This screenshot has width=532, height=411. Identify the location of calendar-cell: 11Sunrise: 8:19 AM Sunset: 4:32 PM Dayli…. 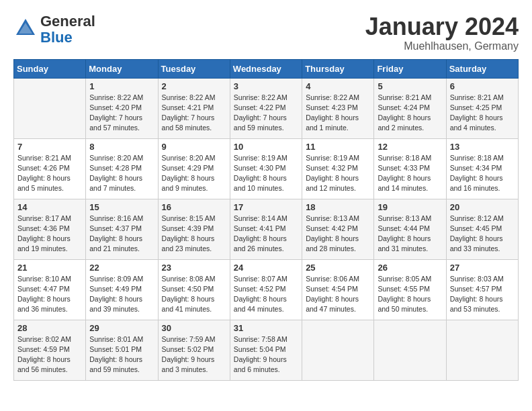
(339, 169).